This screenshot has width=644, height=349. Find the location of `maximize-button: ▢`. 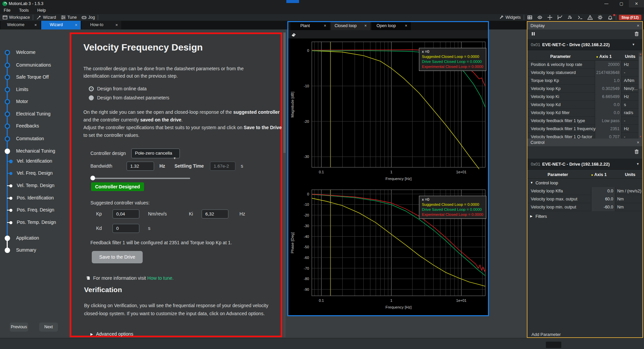

maximize-button: ▢ is located at coordinates (622, 4).